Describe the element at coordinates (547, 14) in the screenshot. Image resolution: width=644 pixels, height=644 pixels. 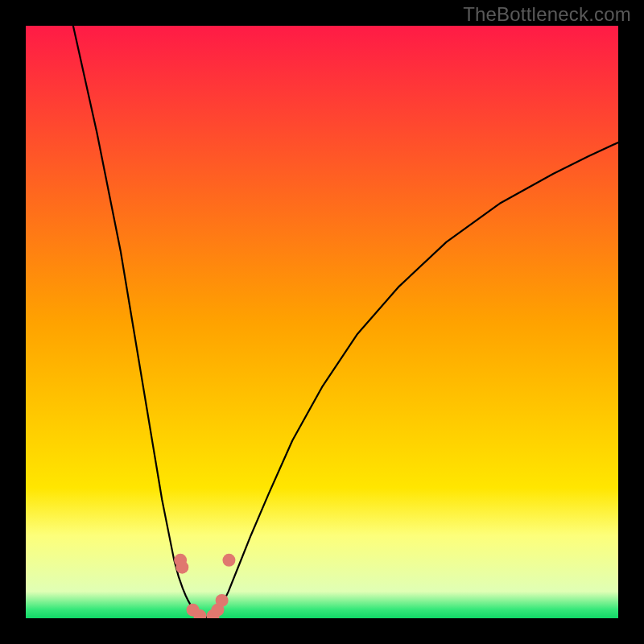
I see `watermark-text: TheBottleneck.com` at that location.